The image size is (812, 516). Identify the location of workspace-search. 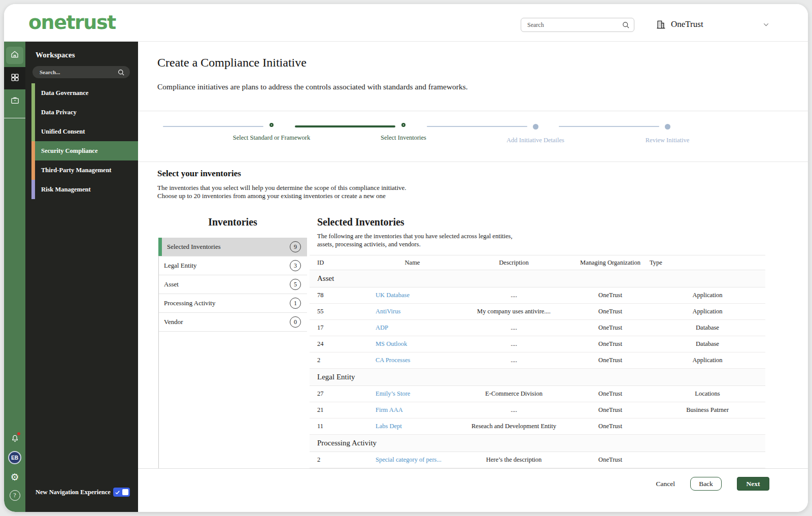
(81, 72).